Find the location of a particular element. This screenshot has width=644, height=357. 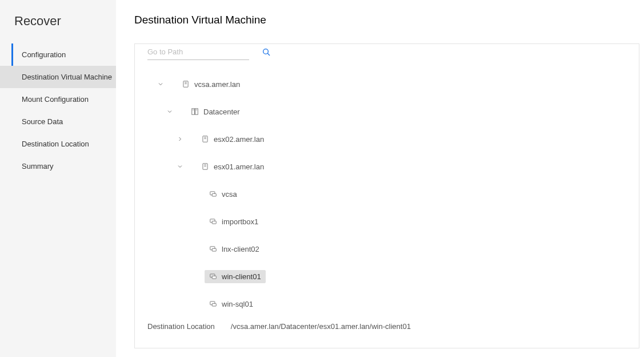

tree-label-esx01: esx01.amer.lan is located at coordinates (233, 167).